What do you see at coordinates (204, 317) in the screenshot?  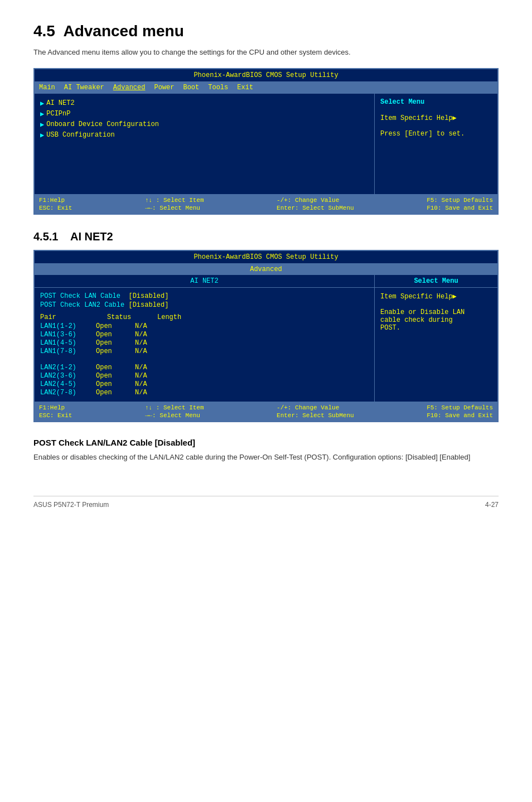 I see `pair-header-row: Pair Status Length` at bounding box center [204, 317].